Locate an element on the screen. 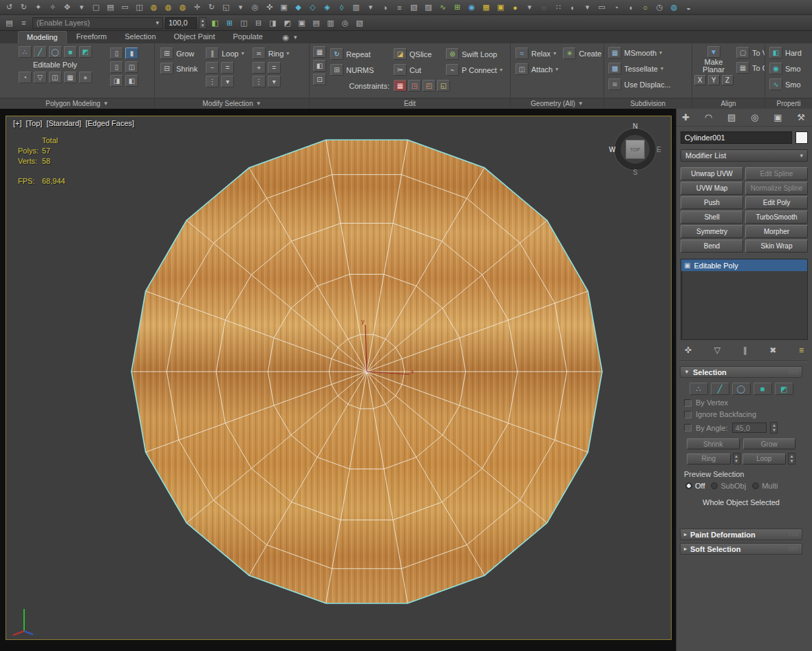 The height and width of the screenshot is (651, 812). vertex-mode-icon: ∴ is located at coordinates (25, 52).